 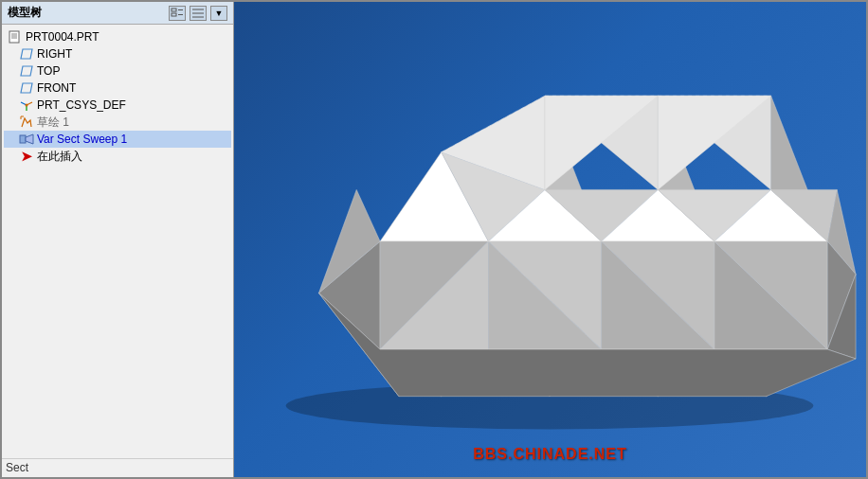 What do you see at coordinates (118, 468) in the screenshot?
I see `sect-text: Sect` at bounding box center [118, 468].